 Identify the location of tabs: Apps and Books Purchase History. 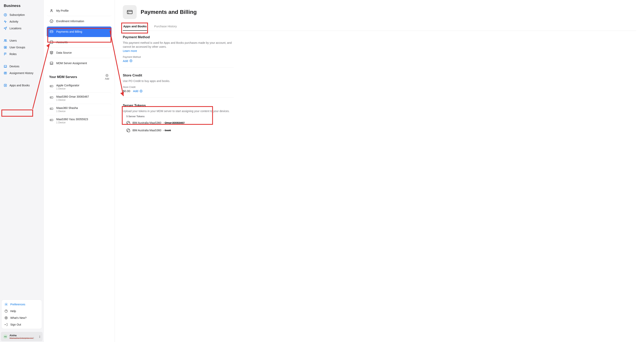
(380, 27).